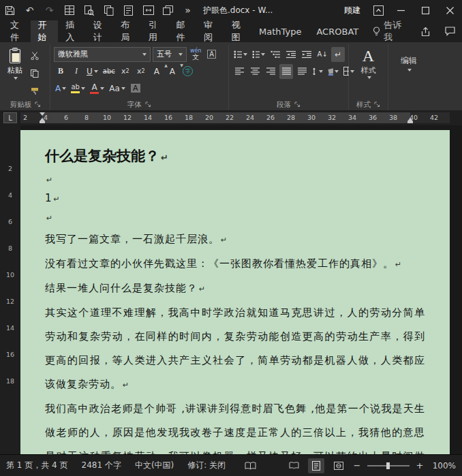 The height and width of the screenshot is (476, 462). Describe the element at coordinates (89, 10) in the screenshot. I see `print-preview-icon` at that location.